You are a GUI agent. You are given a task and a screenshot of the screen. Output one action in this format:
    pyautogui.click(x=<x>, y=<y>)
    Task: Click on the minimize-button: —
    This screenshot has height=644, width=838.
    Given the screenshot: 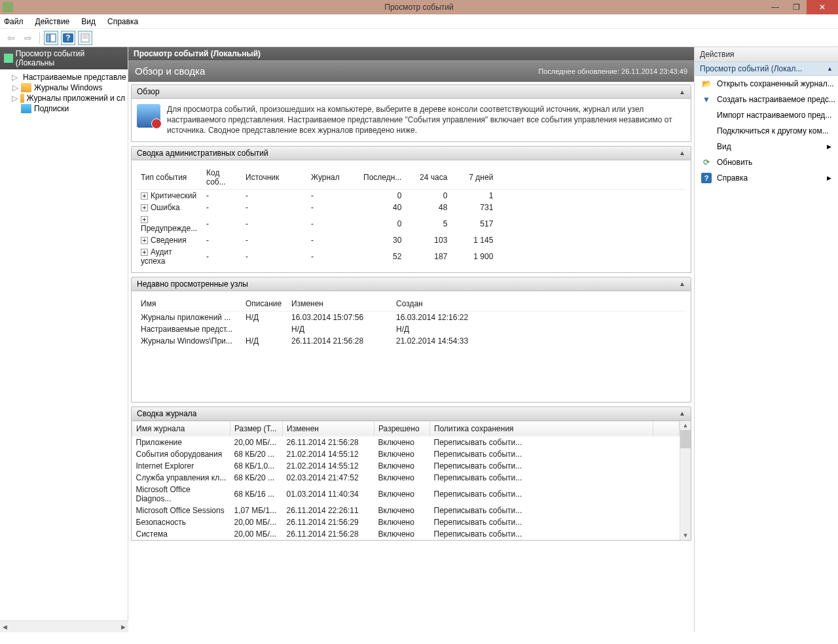 What is the action you would take?
    pyautogui.click(x=775, y=7)
    